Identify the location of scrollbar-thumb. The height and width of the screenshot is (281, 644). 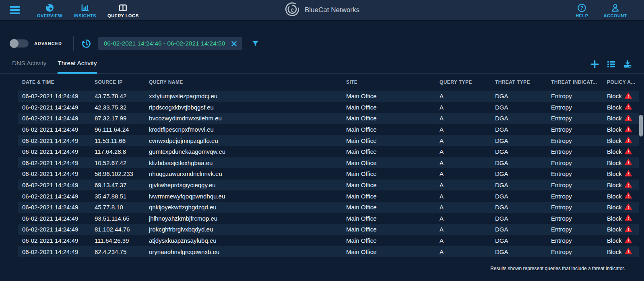
(641, 126).